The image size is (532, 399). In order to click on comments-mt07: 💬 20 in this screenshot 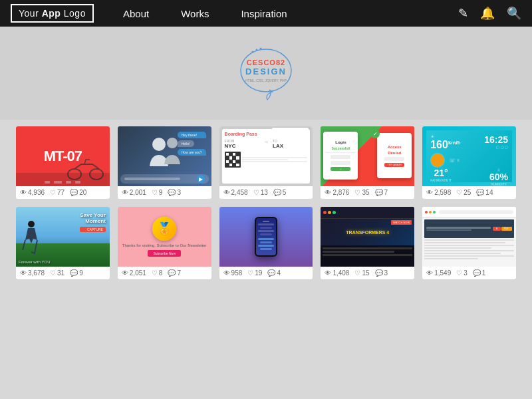, I will do `click(78, 193)`.